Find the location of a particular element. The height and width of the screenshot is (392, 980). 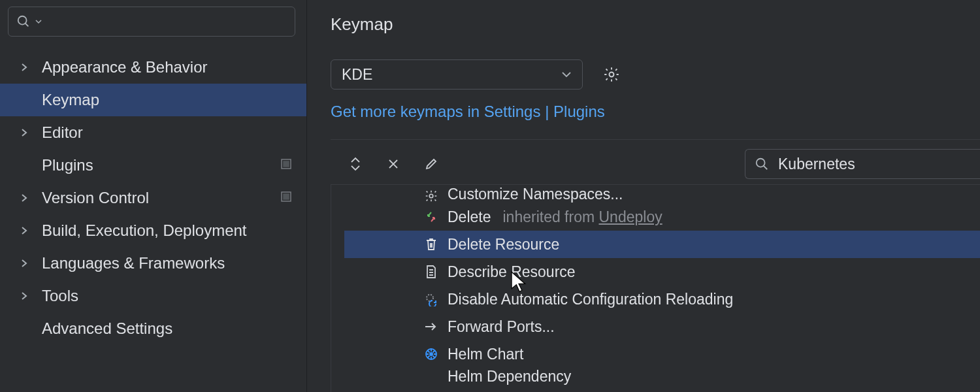

sidebar-item-label: Build, Execution, Deployment is located at coordinates (170, 231).